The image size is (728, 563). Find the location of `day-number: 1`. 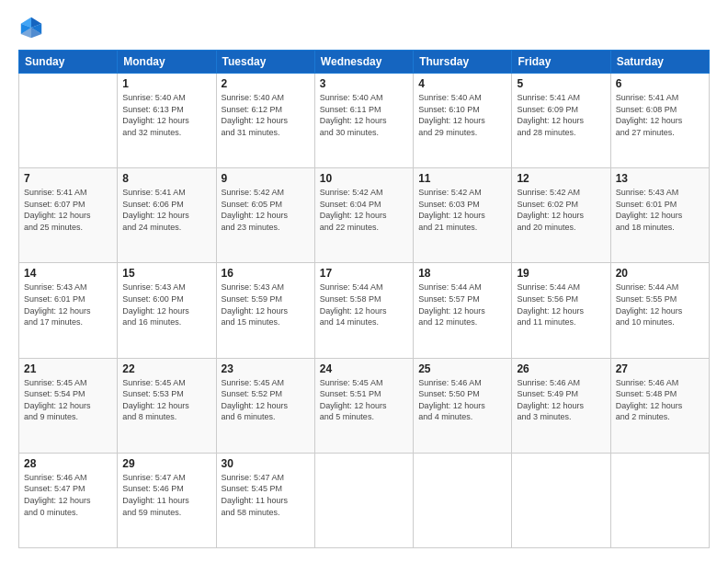

day-number: 1 is located at coordinates (166, 84).